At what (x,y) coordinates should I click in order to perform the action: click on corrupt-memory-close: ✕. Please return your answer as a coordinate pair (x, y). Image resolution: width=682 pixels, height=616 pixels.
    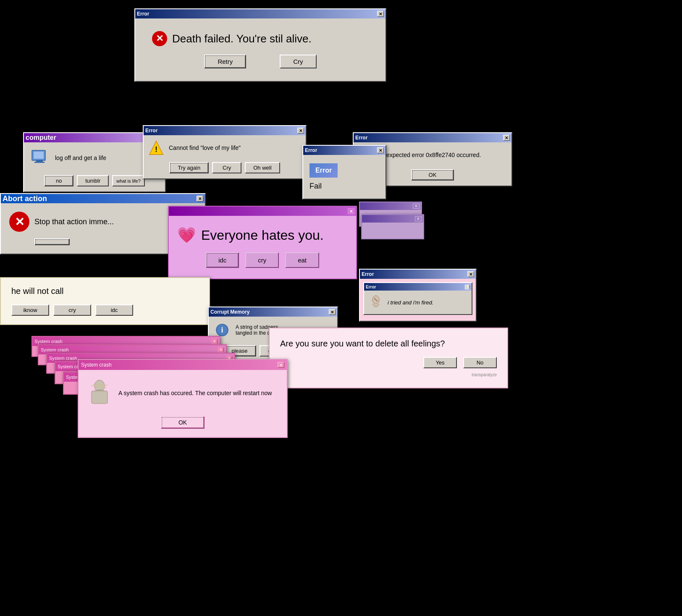
    Looking at the image, I should click on (332, 312).